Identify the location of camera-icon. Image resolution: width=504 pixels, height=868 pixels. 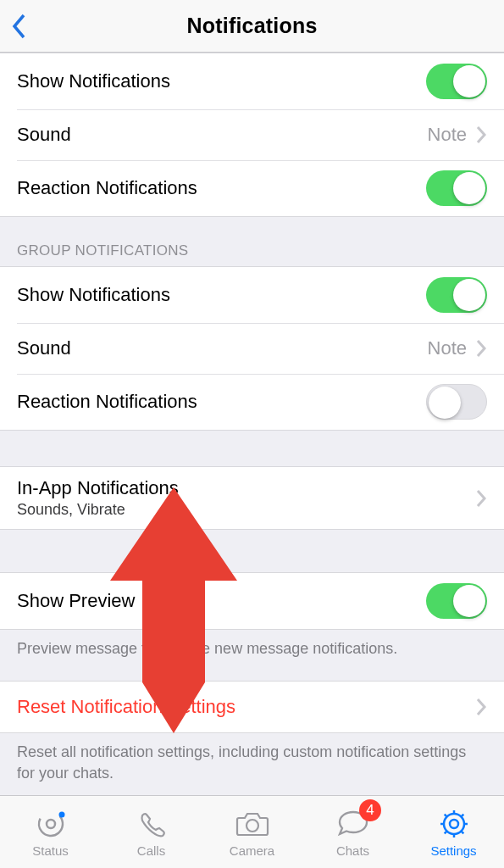
(252, 824).